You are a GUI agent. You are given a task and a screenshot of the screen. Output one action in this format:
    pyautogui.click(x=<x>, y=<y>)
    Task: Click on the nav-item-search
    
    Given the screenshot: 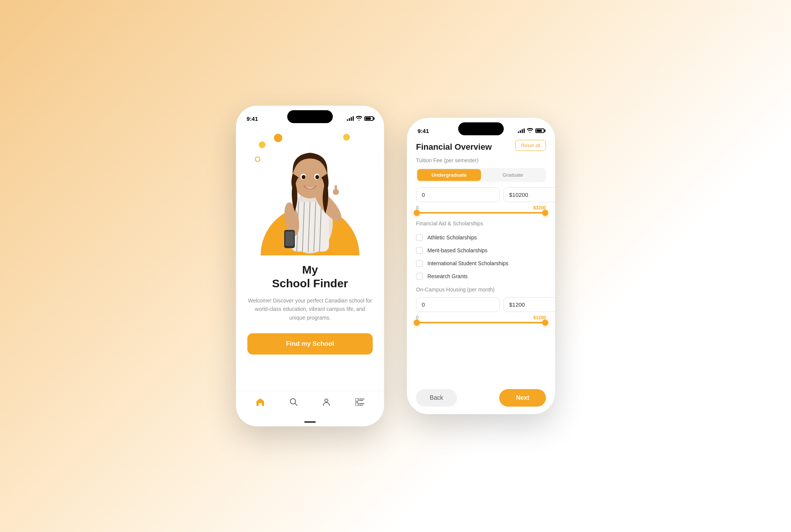 What is the action you would take?
    pyautogui.click(x=294, y=403)
    